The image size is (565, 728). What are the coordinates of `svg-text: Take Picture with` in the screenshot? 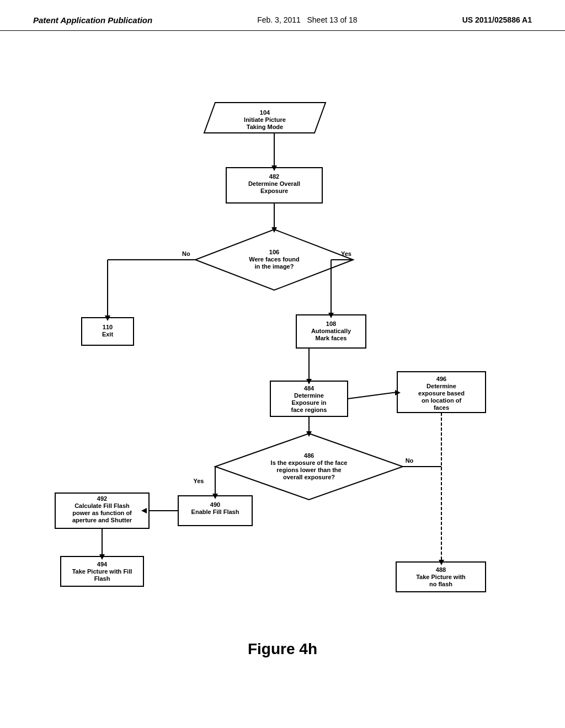 It's located at (441, 577).